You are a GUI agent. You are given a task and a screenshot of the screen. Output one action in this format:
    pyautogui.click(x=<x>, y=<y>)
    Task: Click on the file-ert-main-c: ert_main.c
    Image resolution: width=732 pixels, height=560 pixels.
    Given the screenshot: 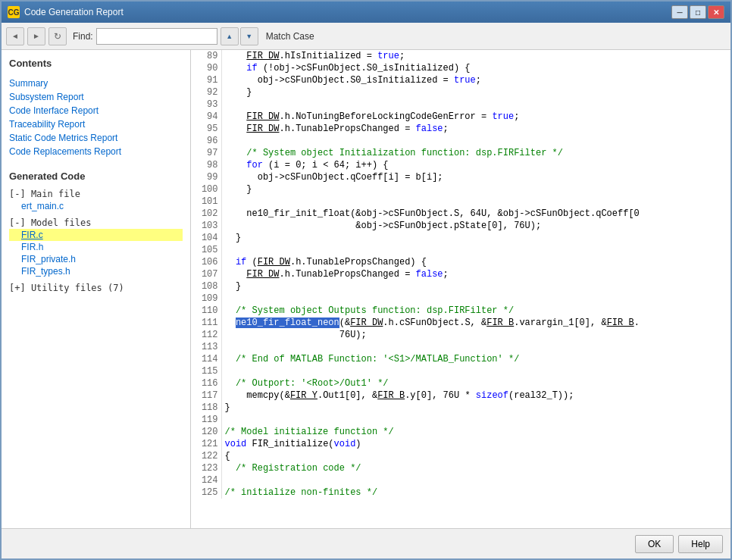 What is the action you would take?
    pyautogui.click(x=95, y=206)
    